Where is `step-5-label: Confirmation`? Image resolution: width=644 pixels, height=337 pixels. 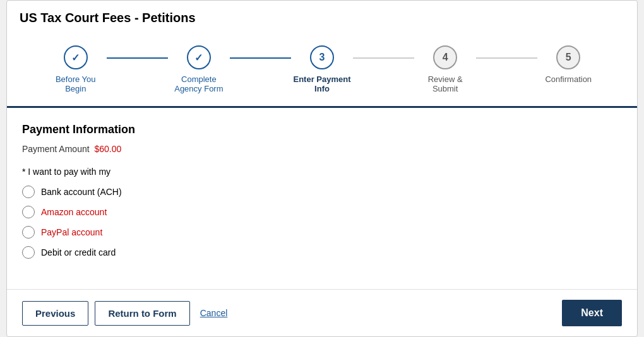 step-5-label: Confirmation is located at coordinates (568, 80).